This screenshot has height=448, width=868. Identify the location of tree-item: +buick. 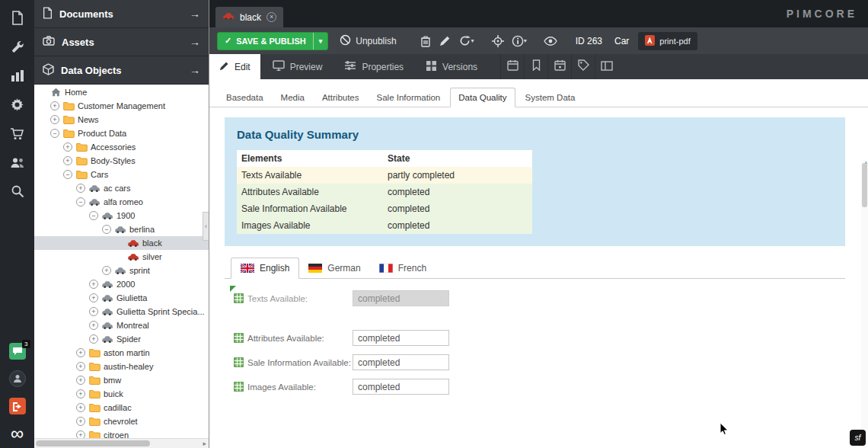
(122, 394).